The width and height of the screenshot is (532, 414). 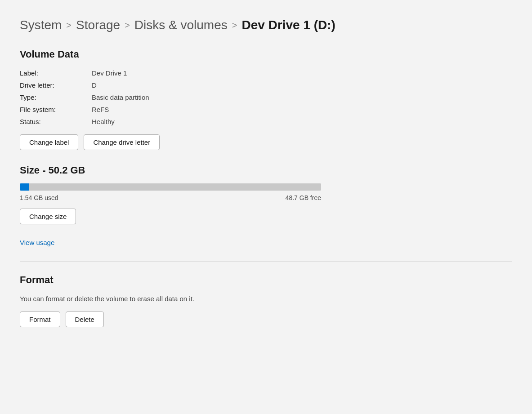 What do you see at coordinates (37, 243) in the screenshot?
I see `view-usage-link: View usage` at bounding box center [37, 243].